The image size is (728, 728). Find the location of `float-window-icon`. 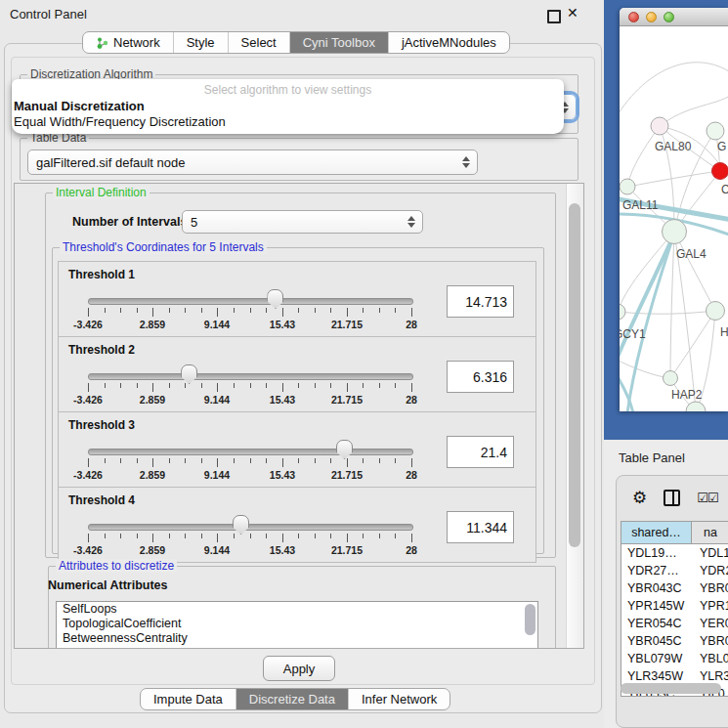

float-window-icon is located at coordinates (554, 17).